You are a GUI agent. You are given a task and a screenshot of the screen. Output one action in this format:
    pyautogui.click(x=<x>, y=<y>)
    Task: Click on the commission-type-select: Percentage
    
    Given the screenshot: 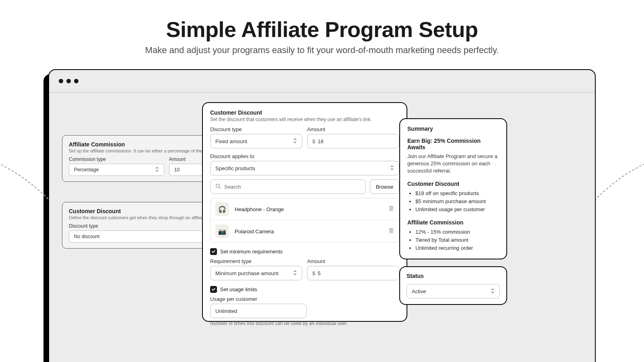 What is the action you would take?
    pyautogui.click(x=117, y=170)
    